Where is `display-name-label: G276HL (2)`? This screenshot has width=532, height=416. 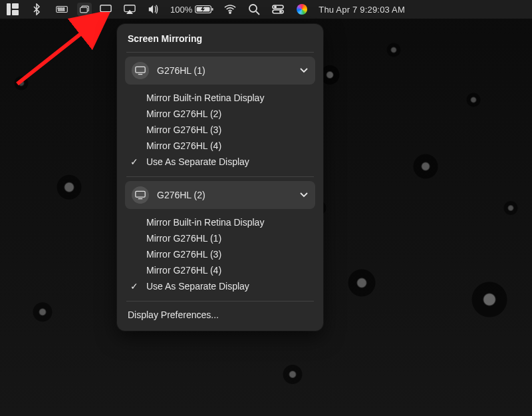 display-name-label: G276HL (2) is located at coordinates (224, 195).